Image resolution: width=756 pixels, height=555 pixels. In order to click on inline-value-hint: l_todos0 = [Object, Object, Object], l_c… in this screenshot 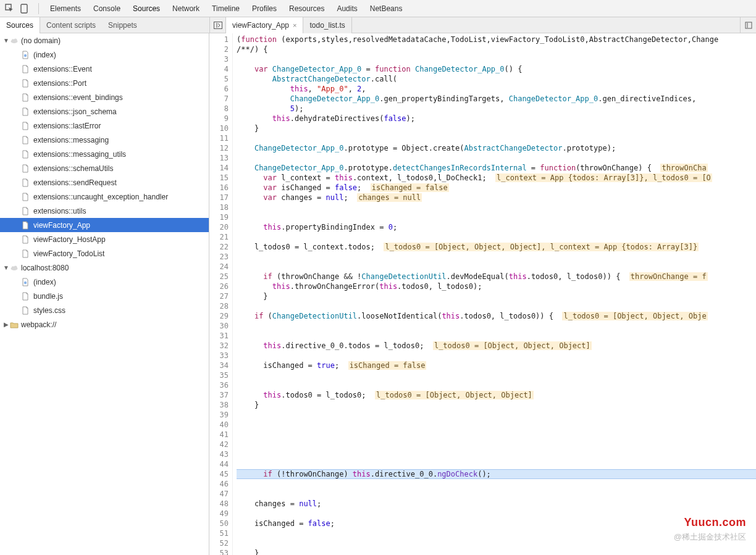, I will do `click(541, 247)`.